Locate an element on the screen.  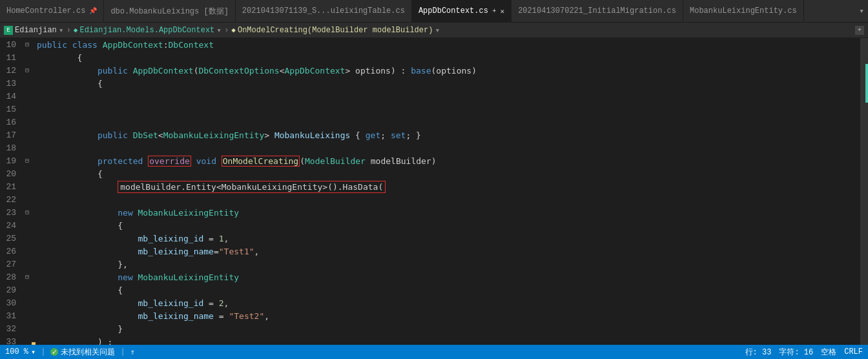
line-code: public DbSet<MobankuLeixingEntity> Moban… is located at coordinates (448, 135).